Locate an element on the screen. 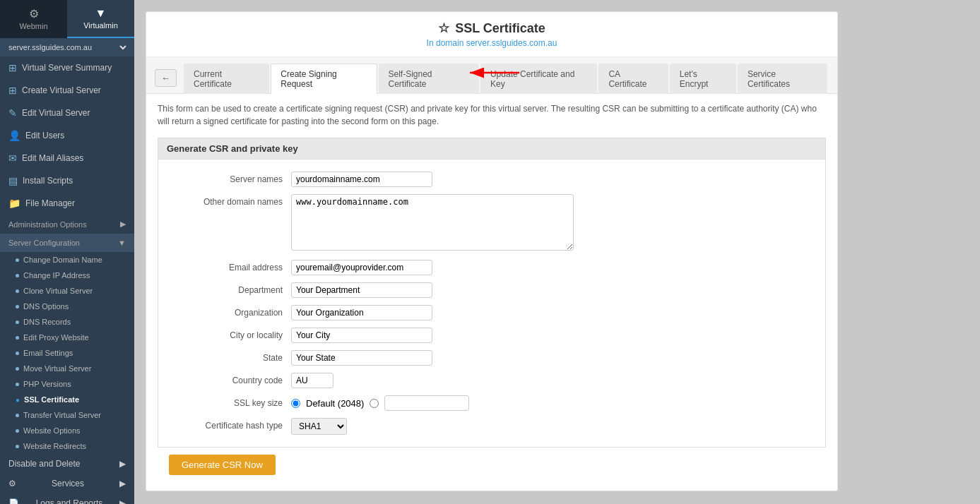 The width and height of the screenshot is (980, 504). other-domain-names-textarea: www.yourdomainname.com is located at coordinates (432, 222).